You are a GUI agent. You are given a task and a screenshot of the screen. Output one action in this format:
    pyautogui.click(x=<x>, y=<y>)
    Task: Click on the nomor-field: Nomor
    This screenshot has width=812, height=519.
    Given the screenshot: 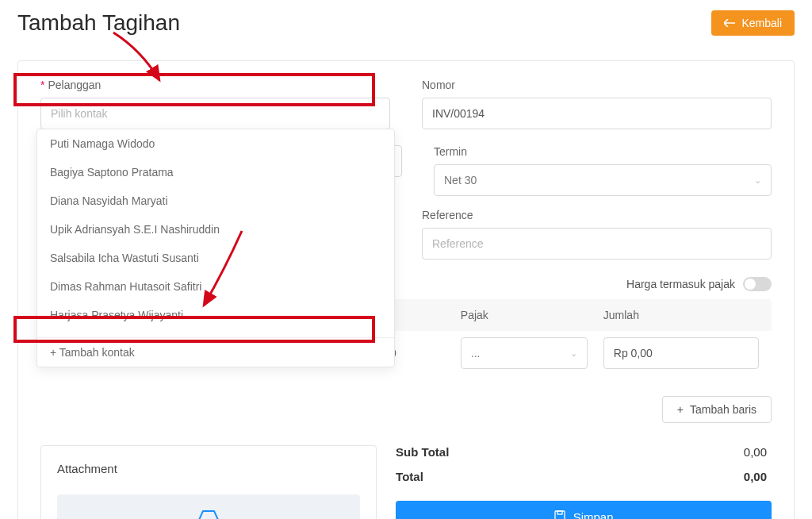 What is the action you would take?
    pyautogui.click(x=596, y=104)
    